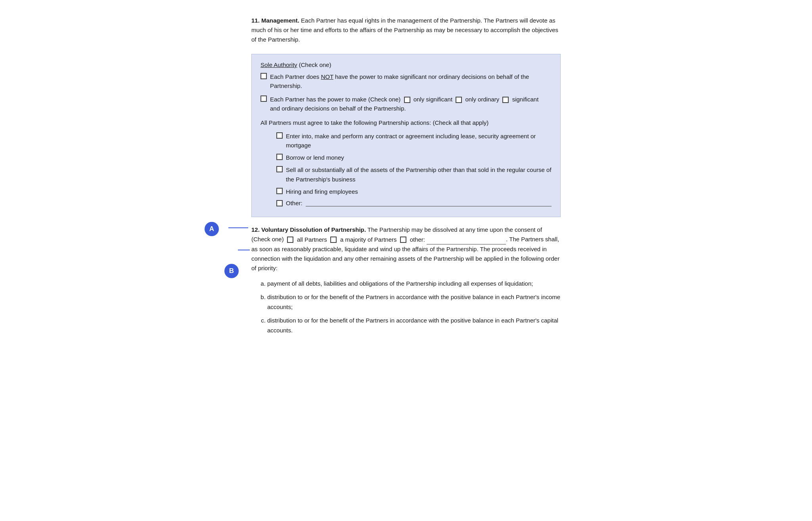 Image resolution: width=812 pixels, height=521 pixels. Describe the element at coordinates (406, 65) in the screenshot. I see `sole-authority-title-line: Sole Authority (Check one)` at that location.